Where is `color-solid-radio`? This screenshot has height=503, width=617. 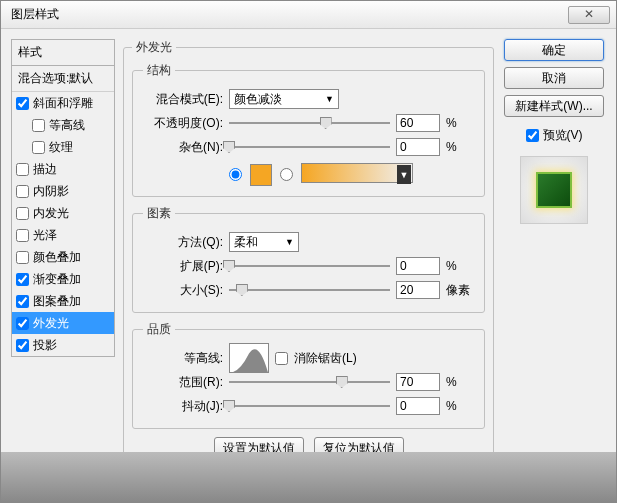 color-solid-radio is located at coordinates (236, 174).